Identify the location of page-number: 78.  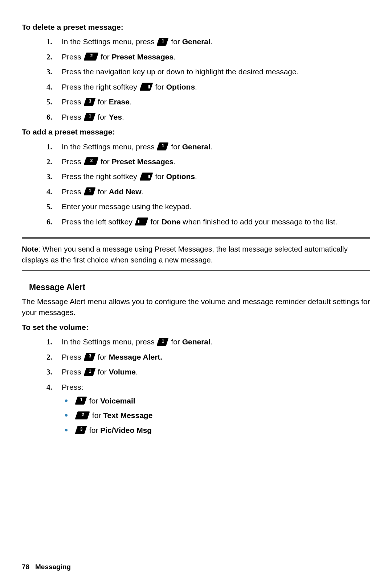
(25, 567).